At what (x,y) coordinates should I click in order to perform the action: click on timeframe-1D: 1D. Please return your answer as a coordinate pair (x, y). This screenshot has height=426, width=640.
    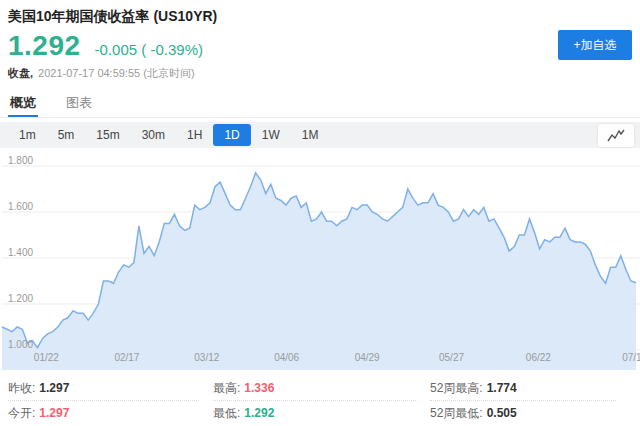
    Looking at the image, I should click on (232, 135).